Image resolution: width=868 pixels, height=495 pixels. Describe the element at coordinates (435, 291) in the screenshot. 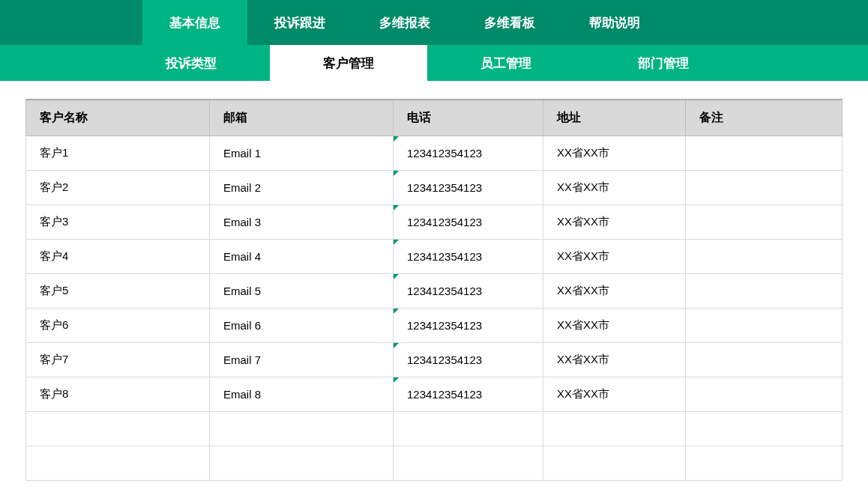

I see `table-row: 客户5Email 5123412354123XX省XX市` at that location.